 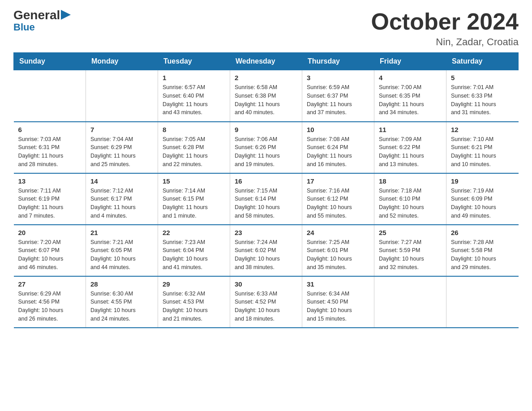 What do you see at coordinates (194, 78) in the screenshot?
I see `day-number: 1` at bounding box center [194, 78].